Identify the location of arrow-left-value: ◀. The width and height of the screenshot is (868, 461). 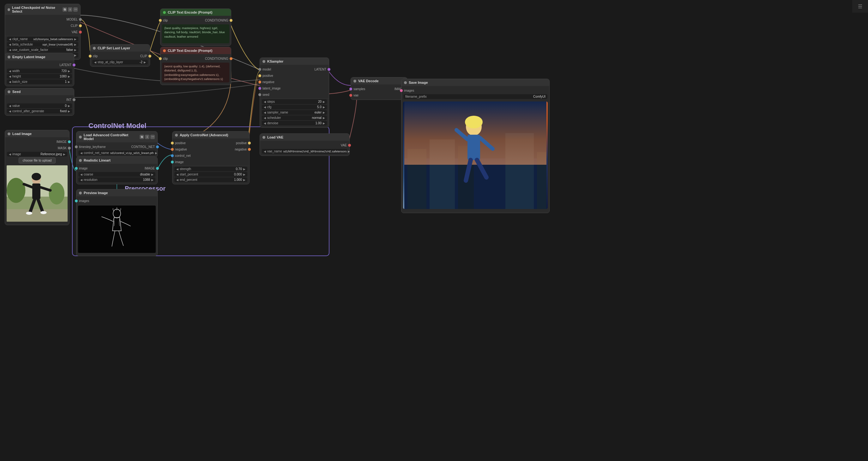
(10, 106).